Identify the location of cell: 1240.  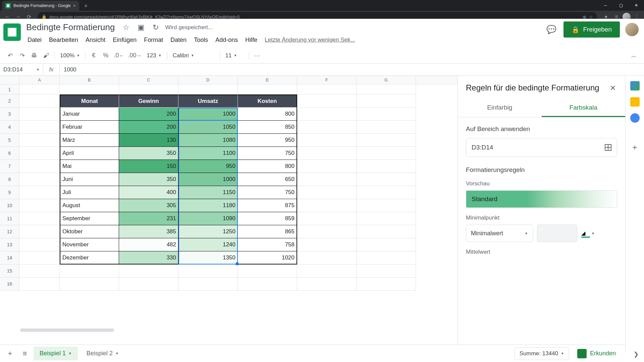
(208, 245).